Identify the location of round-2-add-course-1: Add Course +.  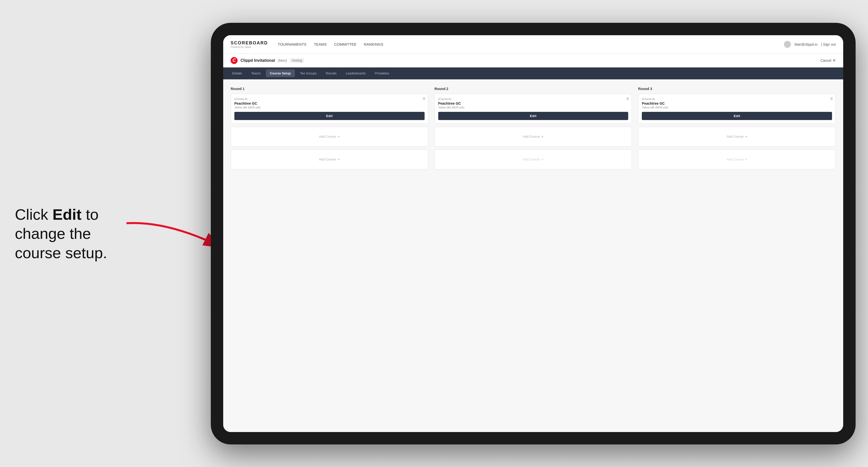
(533, 137).